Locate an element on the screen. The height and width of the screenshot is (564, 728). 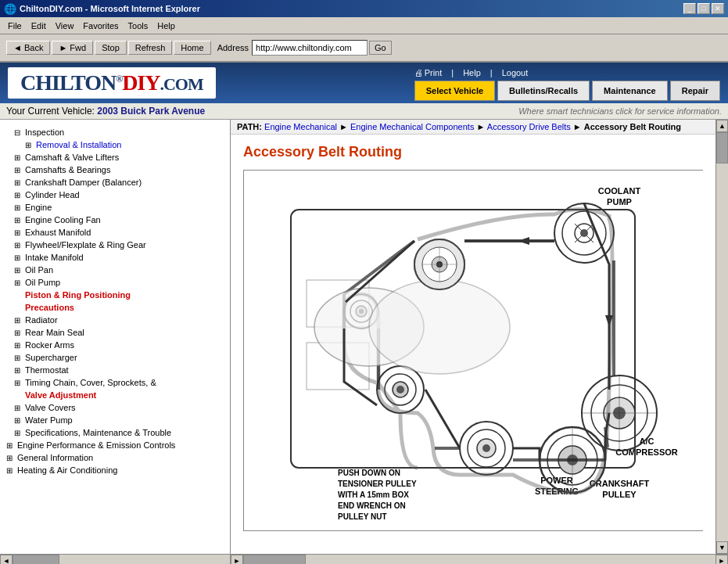
menu-view: View is located at coordinates (65, 26).